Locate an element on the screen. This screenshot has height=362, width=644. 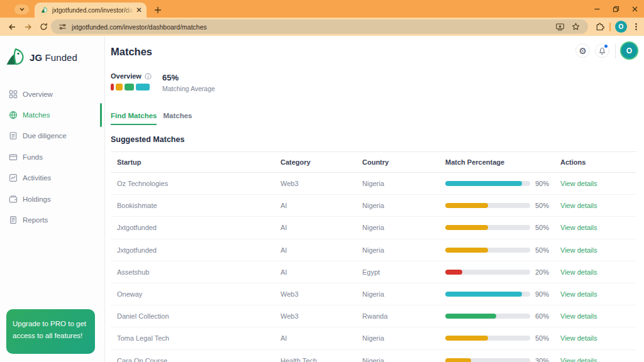
tab-close-icon: ✕ is located at coordinates (139, 10).